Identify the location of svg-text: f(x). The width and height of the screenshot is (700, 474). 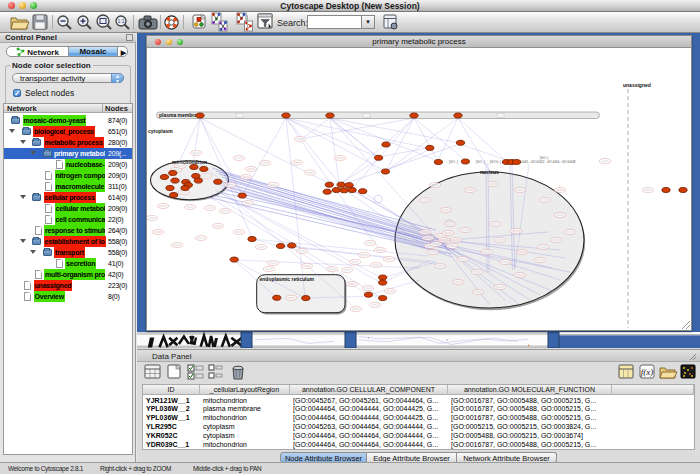
(648, 372).